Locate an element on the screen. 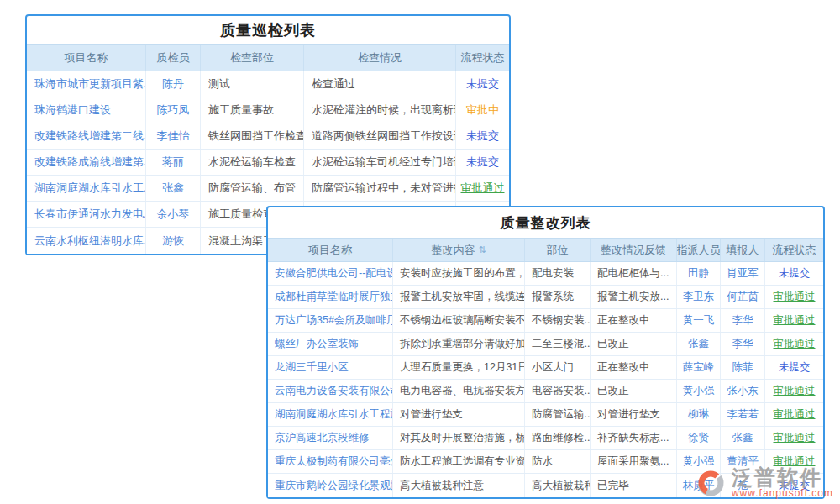  project-link: 改建铁路成渝线增建第... is located at coordinates (87, 162).